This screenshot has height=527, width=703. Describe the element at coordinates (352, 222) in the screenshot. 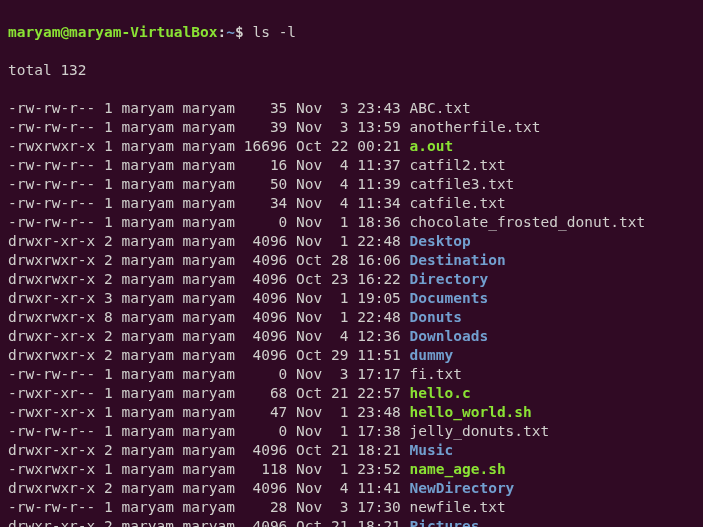

I see `list-row: -rw-rw-r-- 1 maryam maryam 0 Nov 1 18:36…` at that location.